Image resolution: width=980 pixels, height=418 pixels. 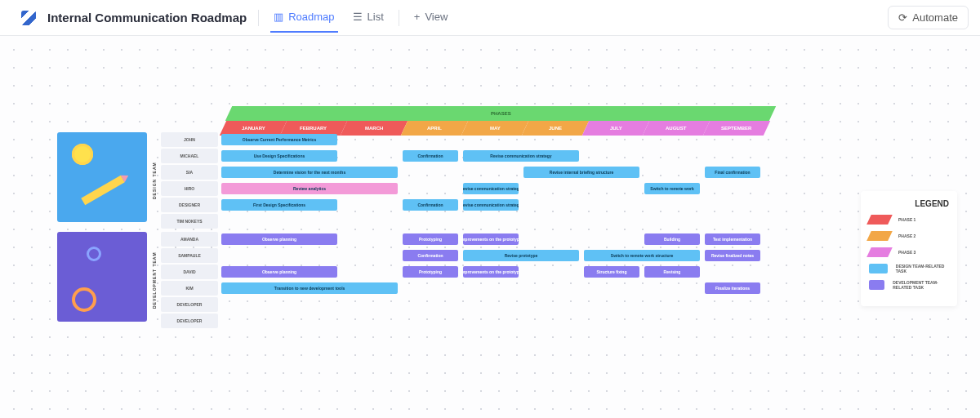 What do you see at coordinates (189, 288) in the screenshot?
I see `member-name: KIM` at bounding box center [189, 288].